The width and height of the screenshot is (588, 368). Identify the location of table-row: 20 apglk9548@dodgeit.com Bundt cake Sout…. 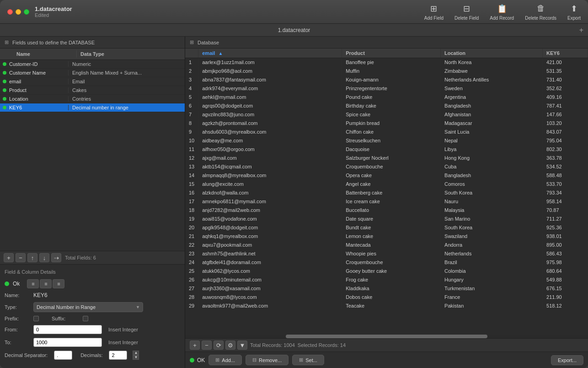
(387, 228).